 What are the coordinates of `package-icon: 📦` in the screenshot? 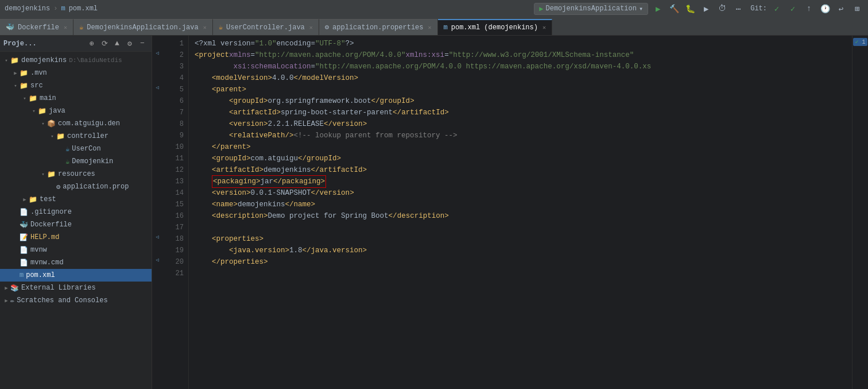 It's located at (52, 124).